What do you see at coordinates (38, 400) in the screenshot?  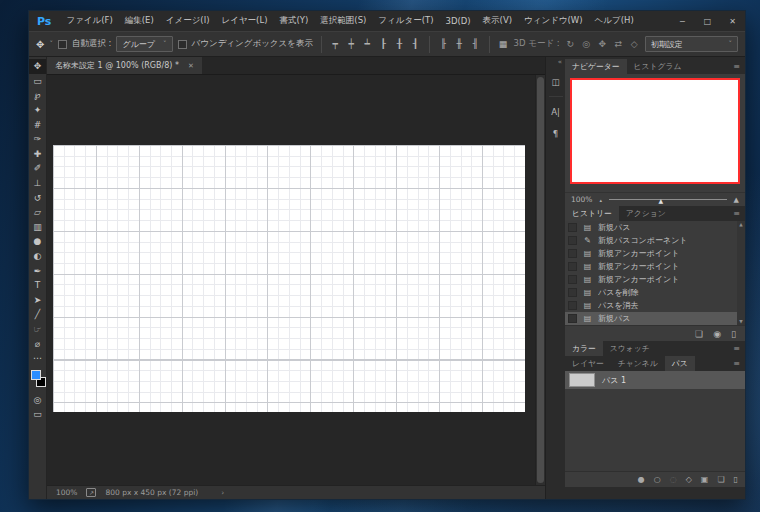 I see `quick-mask-button: ◎` at bounding box center [38, 400].